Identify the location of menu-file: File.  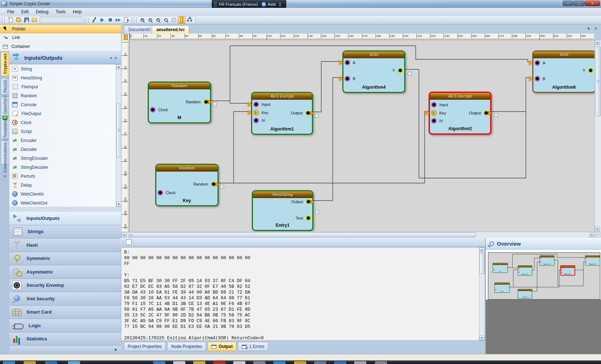
(11, 12).